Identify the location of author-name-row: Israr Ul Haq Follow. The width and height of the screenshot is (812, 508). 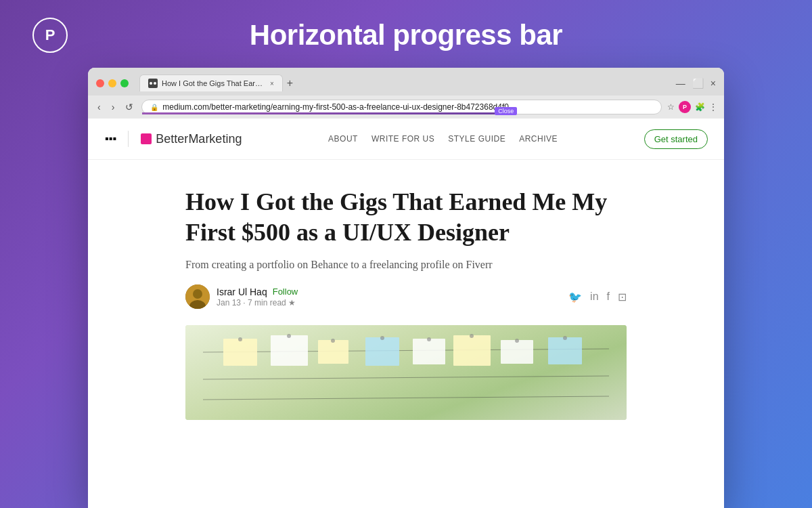
(257, 292).